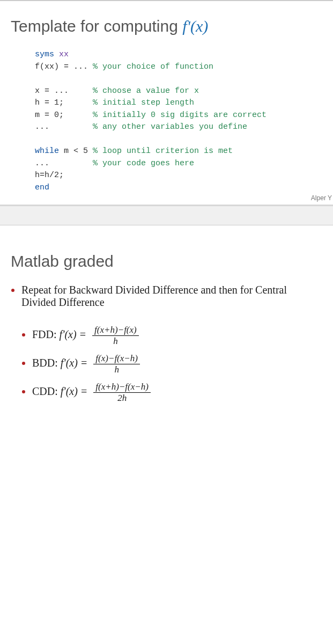 Image resolution: width=333 pixels, height=644 pixels. Describe the element at coordinates (322, 198) in the screenshot. I see `byline: Alper Y` at that location.